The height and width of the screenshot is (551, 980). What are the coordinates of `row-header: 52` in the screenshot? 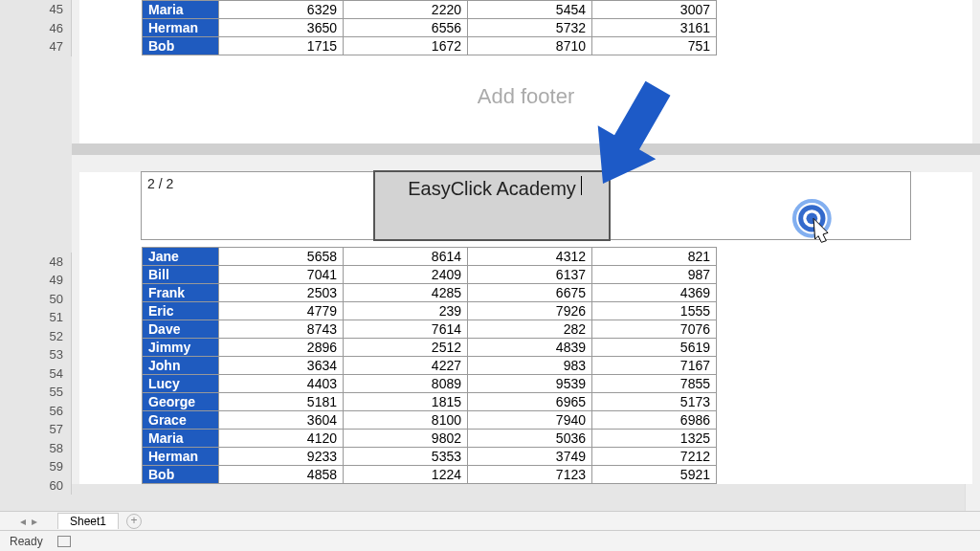 It's located at (36, 337).